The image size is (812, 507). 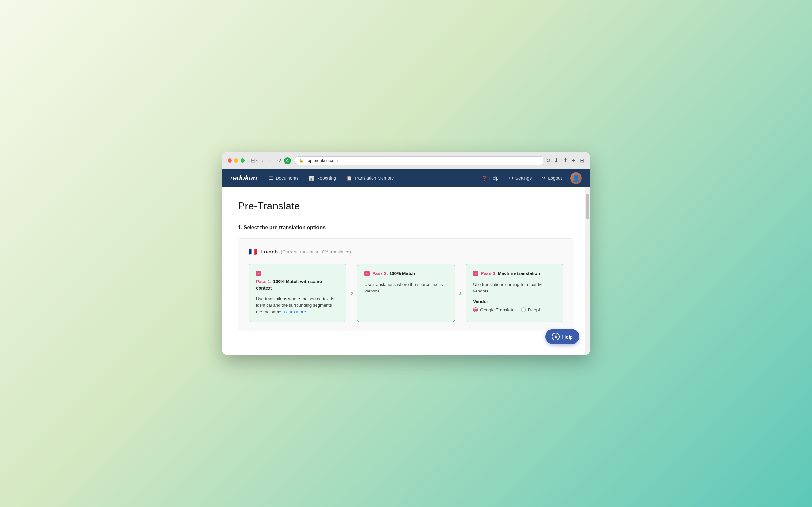 What do you see at coordinates (322, 178) in the screenshot?
I see `nav-item-reporting: 📊 Reporting` at bounding box center [322, 178].